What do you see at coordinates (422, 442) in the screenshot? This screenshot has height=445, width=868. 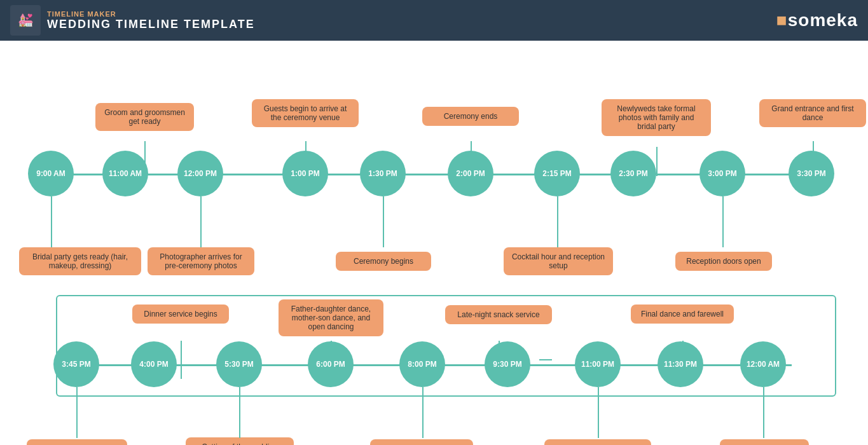 I see `event-bouquet: Bouquet and garter toss` at bounding box center [422, 442].